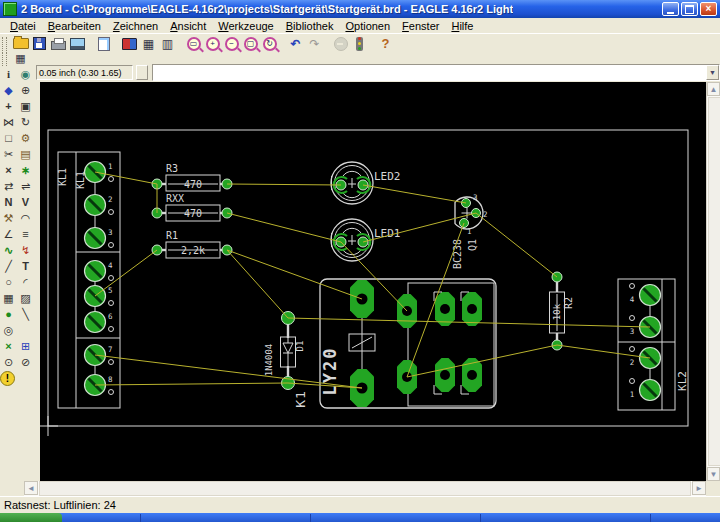  Describe the element at coordinates (366, 183) in the screenshot. I see `component-led2: LED2` at that location.